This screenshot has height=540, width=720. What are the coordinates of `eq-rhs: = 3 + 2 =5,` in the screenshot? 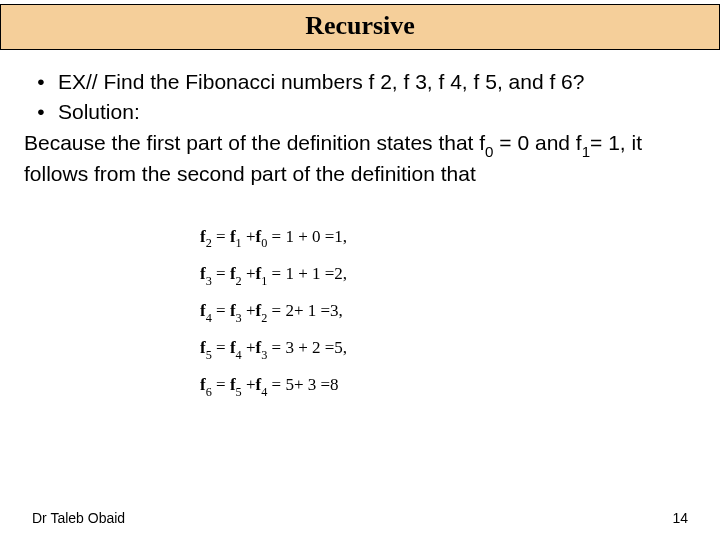 It's located at (310, 348).